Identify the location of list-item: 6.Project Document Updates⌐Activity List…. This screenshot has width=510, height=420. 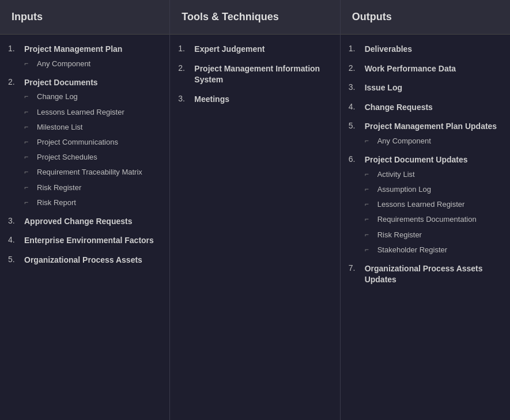
(425, 205).